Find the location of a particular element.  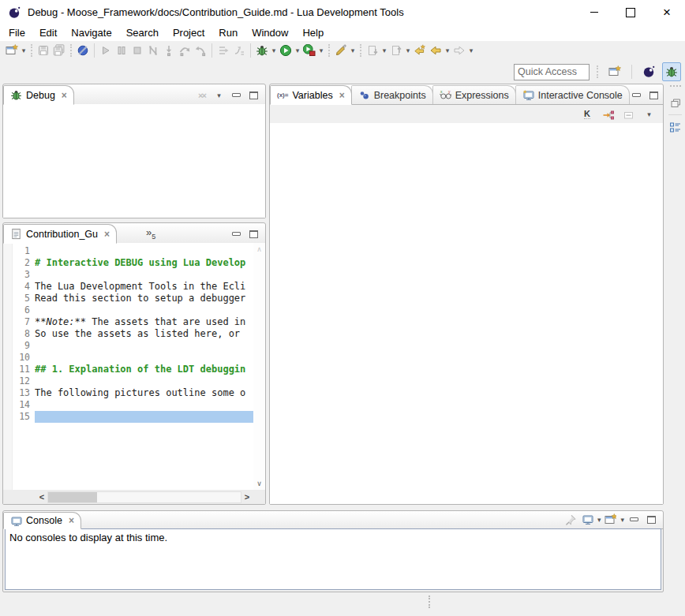

new-wizard-dropdown: ▾ is located at coordinates (24, 50).